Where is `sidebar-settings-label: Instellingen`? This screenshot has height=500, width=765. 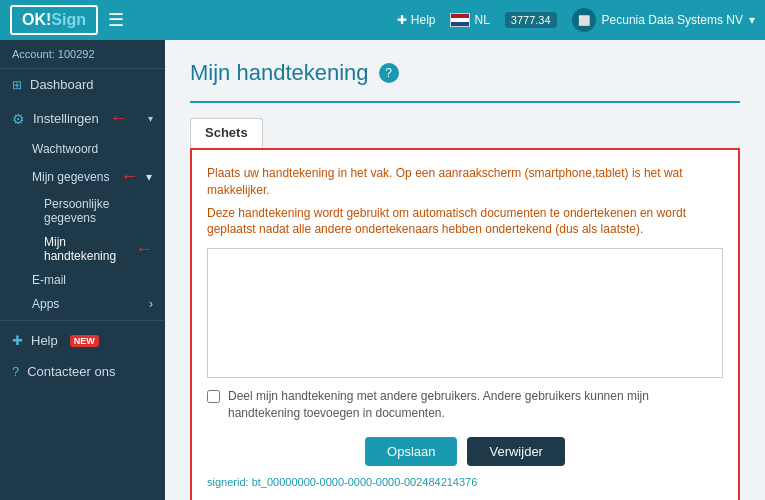
sidebar-settings-label: Instellingen is located at coordinates (66, 118).